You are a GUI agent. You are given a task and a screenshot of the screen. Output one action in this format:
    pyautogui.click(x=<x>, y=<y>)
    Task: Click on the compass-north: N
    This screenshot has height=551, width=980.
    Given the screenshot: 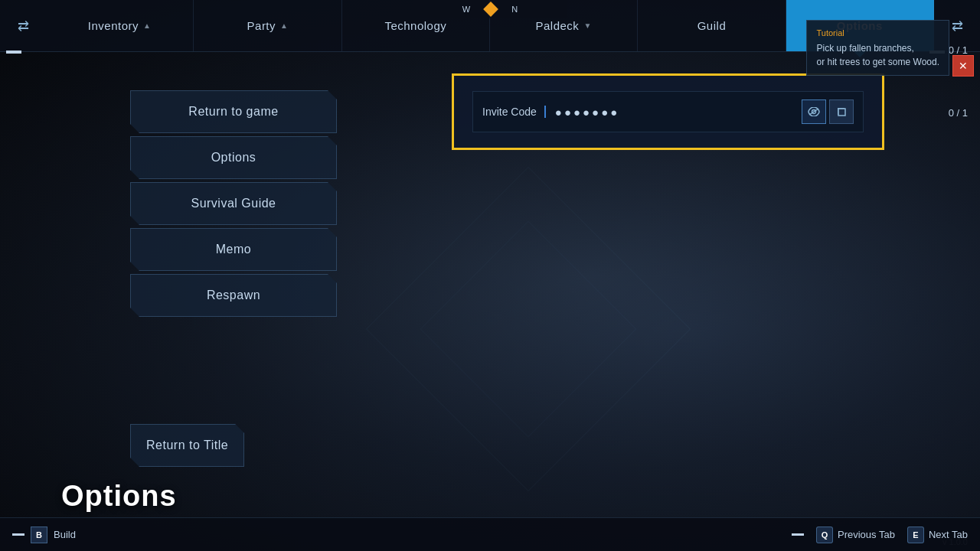 What is the action you would take?
    pyautogui.click(x=514, y=9)
    